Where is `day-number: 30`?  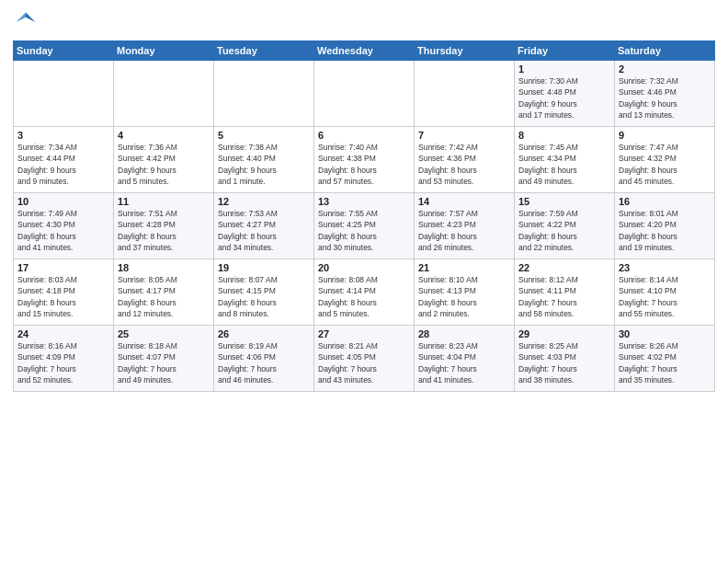 day-number: 30 is located at coordinates (665, 334).